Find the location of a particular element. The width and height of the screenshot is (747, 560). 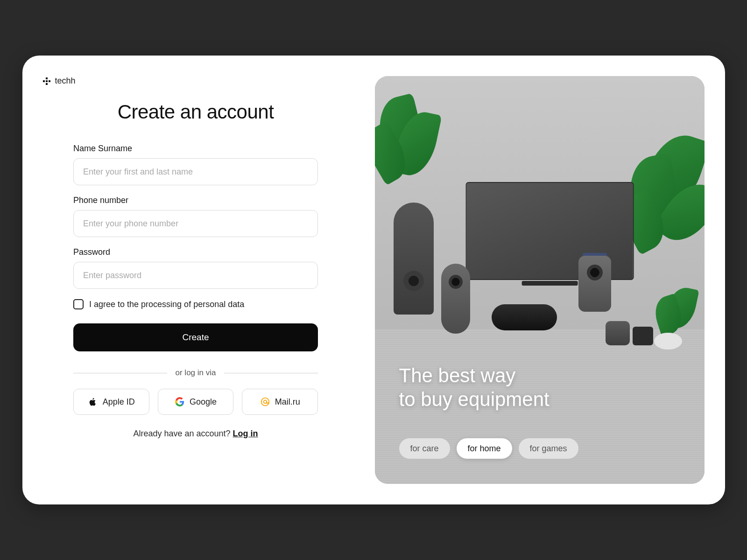

login-prompt-row: Already have an account? Log in is located at coordinates (196, 434).